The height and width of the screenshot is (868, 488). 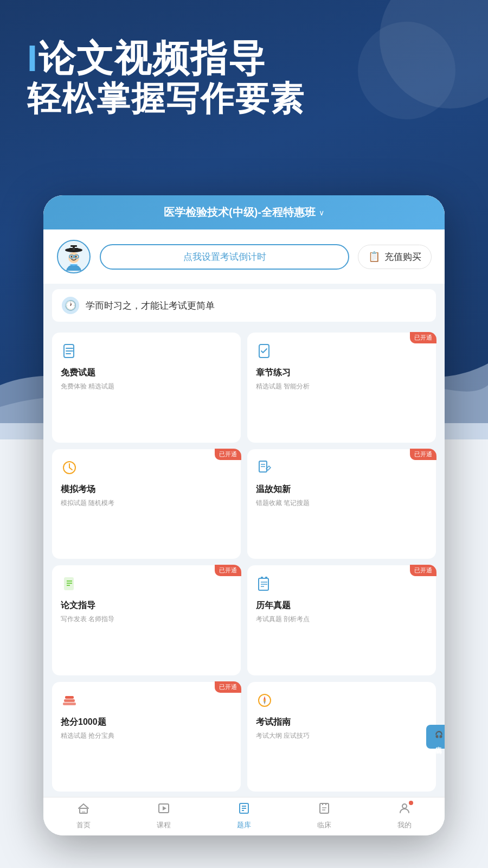 What do you see at coordinates (146, 505) in the screenshot?
I see `card-mock-exam: 已开通 模拟考场 模拟试题 随机模考` at bounding box center [146, 505].